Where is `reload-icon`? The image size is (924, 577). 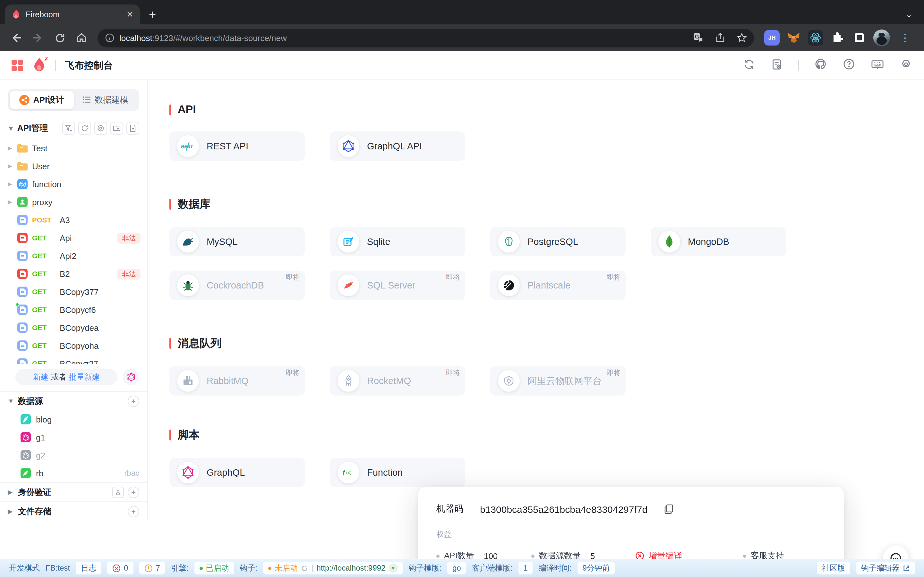
reload-icon is located at coordinates (60, 38).